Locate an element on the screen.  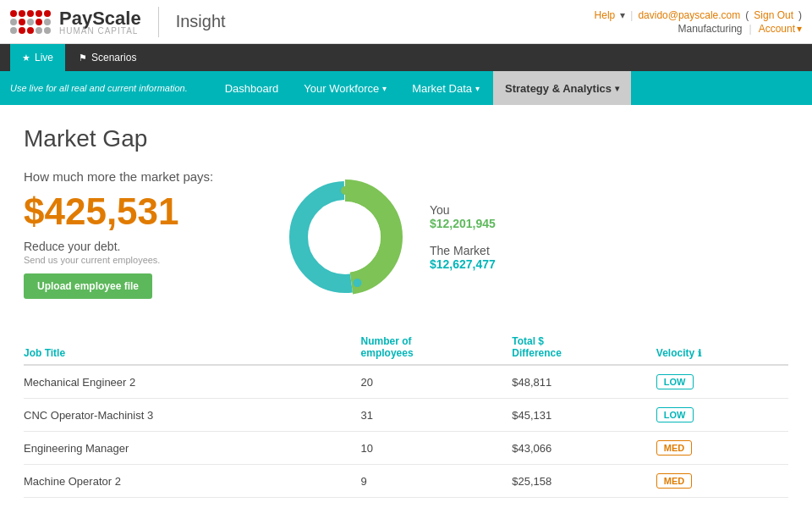
legend-market: The Market $12,627,477 is located at coordinates (463, 257).